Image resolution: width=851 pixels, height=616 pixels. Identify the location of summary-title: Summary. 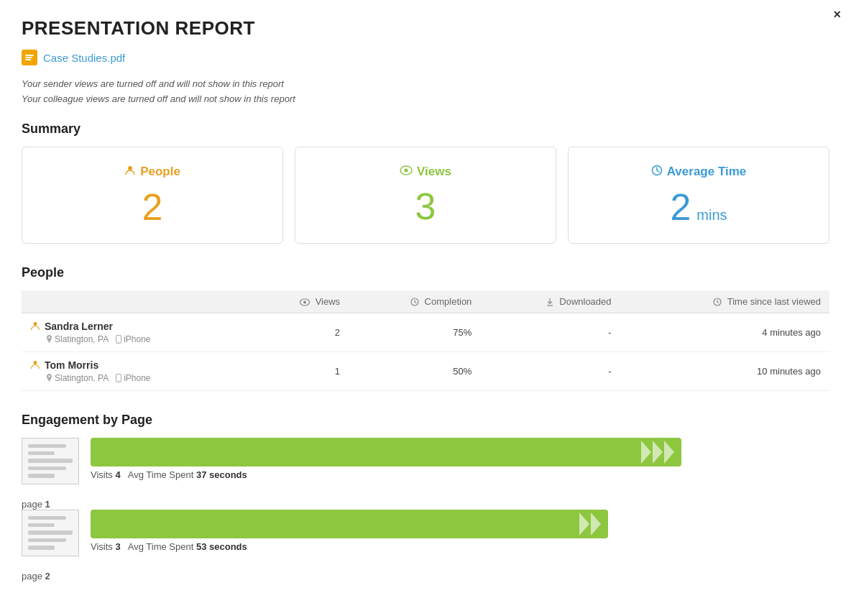
(426, 129).